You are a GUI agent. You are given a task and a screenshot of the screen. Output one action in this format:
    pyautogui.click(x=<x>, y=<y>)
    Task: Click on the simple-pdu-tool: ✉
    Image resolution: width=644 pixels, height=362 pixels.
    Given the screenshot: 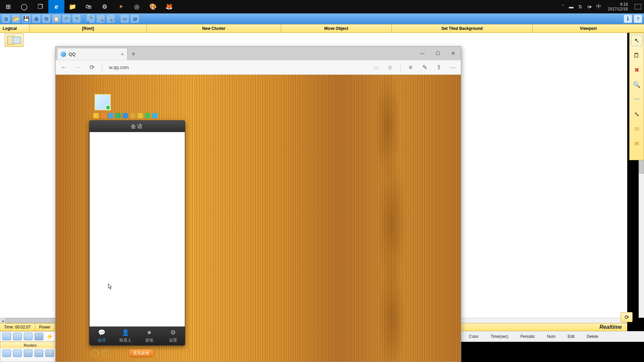 What is the action you would take?
    pyautogui.click(x=637, y=129)
    